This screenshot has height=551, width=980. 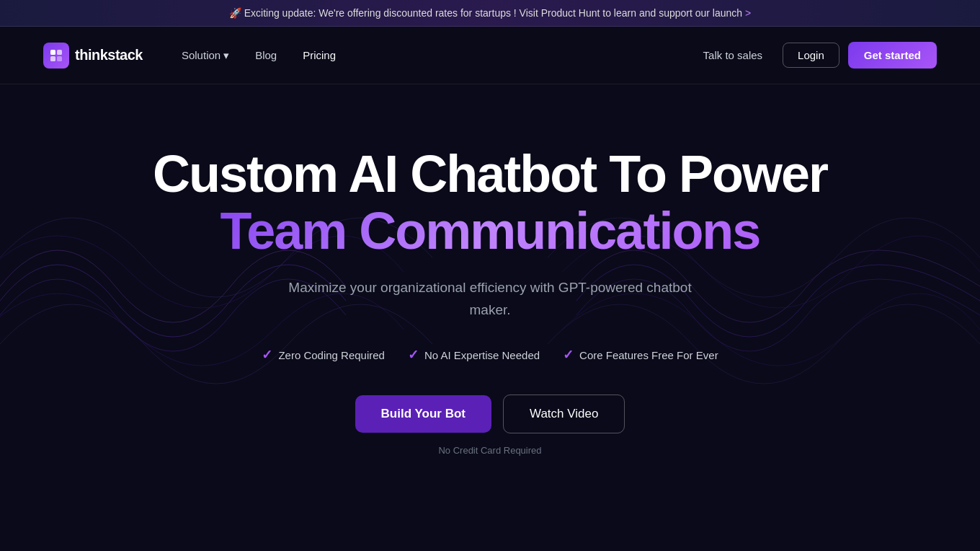 What do you see at coordinates (482, 355) in the screenshot?
I see `hero-feature-label-1: No AI Expertise Needed` at bounding box center [482, 355].